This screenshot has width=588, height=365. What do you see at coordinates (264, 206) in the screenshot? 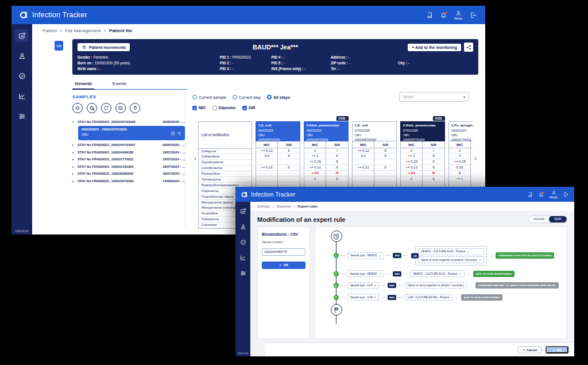
I see `breadcrumb-item: Settings` at bounding box center [264, 206].